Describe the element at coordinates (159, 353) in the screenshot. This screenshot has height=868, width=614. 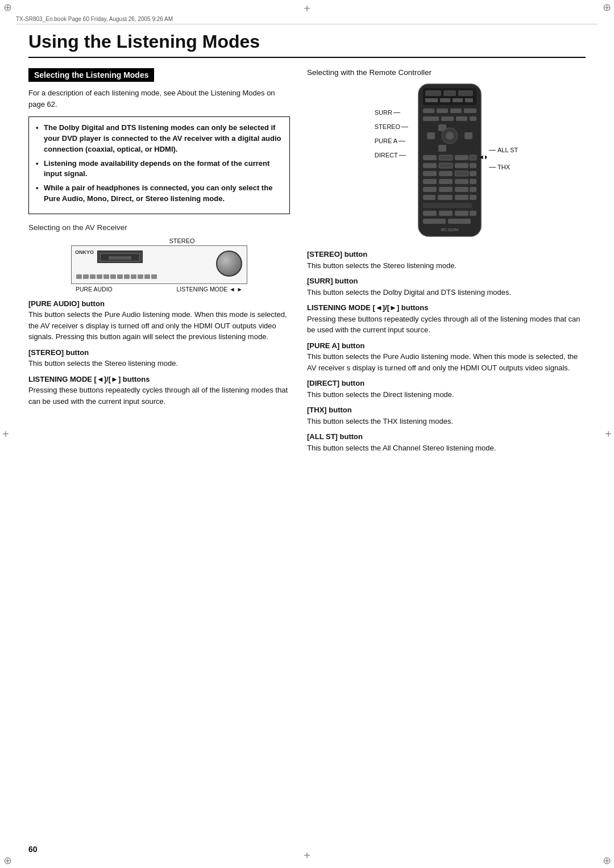
I see `av-btn-descriptions: [PURE AUDIO] button This button selects …` at that location.